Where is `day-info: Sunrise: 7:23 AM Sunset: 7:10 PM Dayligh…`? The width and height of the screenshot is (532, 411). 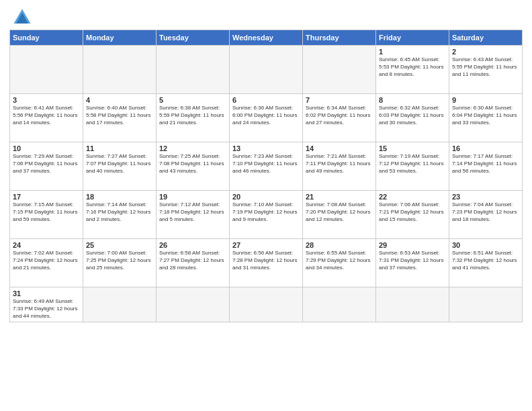 day-info: Sunrise: 7:23 AM Sunset: 7:10 PM Dayligh… is located at coordinates (266, 164).